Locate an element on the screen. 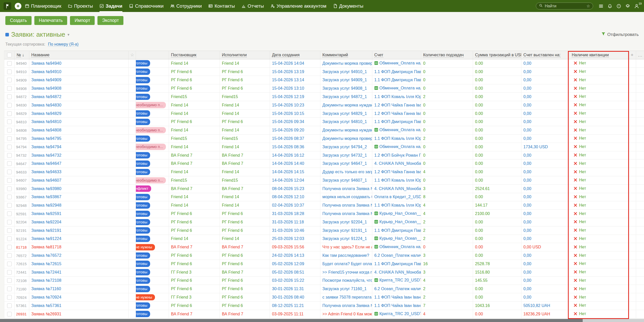  col-header-name: Название is located at coordinates (79, 55).